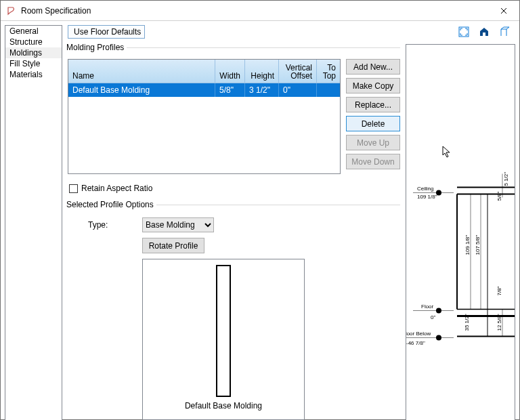 The width and height of the screenshot is (520, 420). I want to click on table-header: Name Width Height Vertical Offset To Top, so click(204, 72).